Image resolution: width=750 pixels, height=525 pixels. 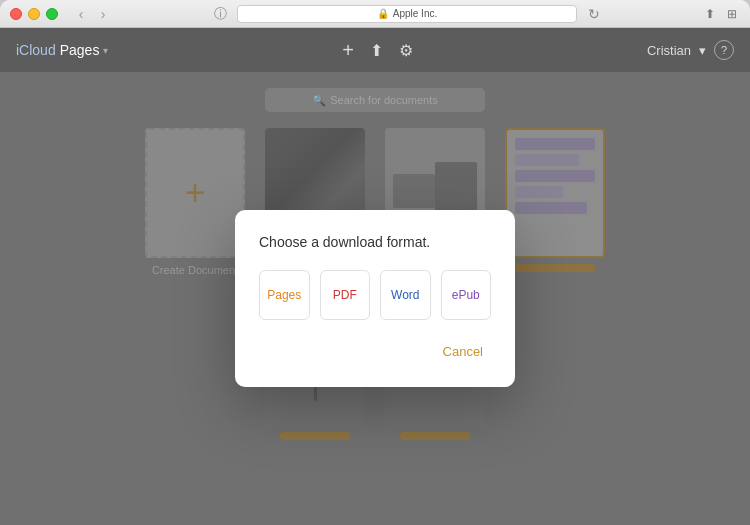 I want to click on title-bar-right: ⬆ ⊞, so click(x=721, y=14).